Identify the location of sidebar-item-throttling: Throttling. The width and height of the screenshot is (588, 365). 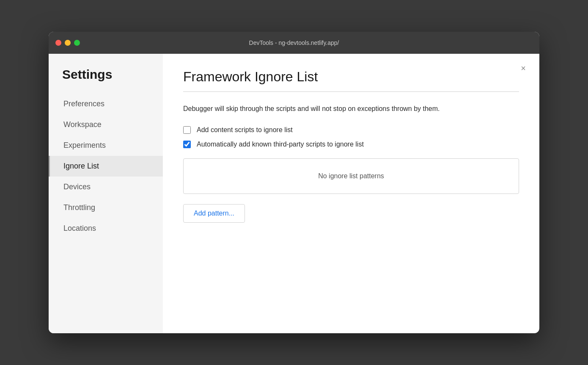
(106, 207).